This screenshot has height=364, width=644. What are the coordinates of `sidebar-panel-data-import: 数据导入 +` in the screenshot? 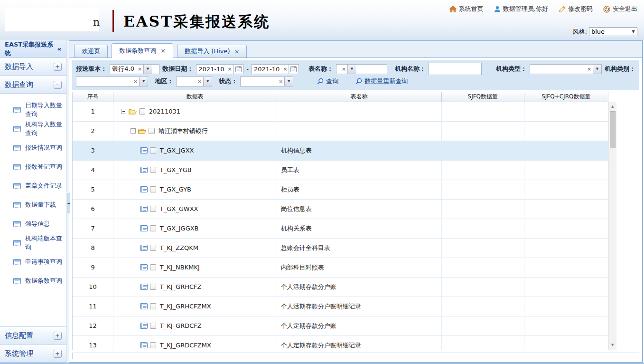 It's located at (33, 67).